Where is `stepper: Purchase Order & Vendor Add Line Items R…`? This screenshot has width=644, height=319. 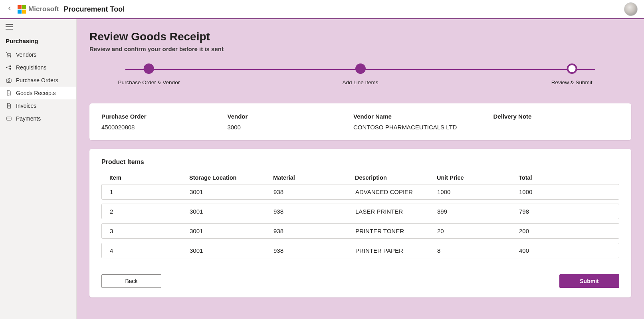
stepper: Purchase Order & Vendor Add Line Items R… is located at coordinates (360, 77).